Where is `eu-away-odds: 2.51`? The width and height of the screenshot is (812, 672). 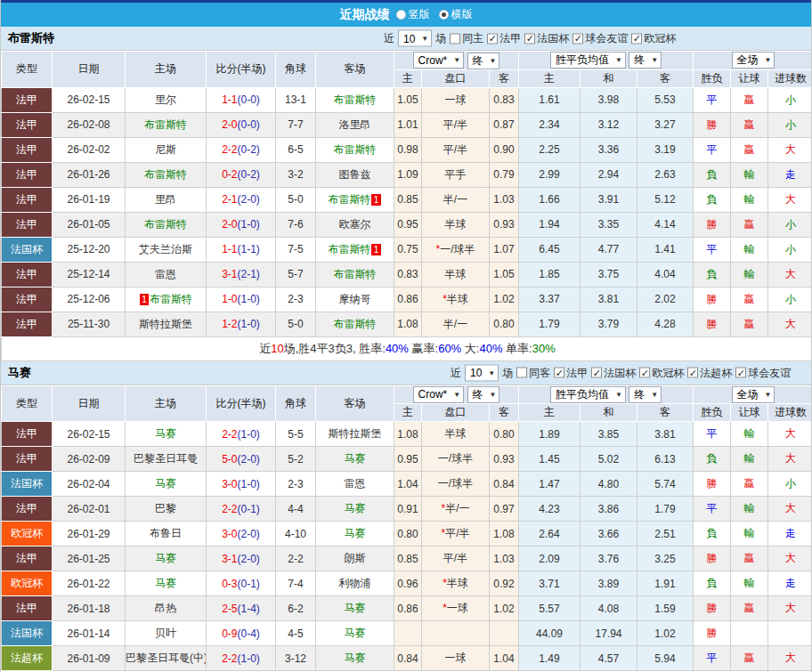 eu-away-odds: 2.51 is located at coordinates (666, 534).